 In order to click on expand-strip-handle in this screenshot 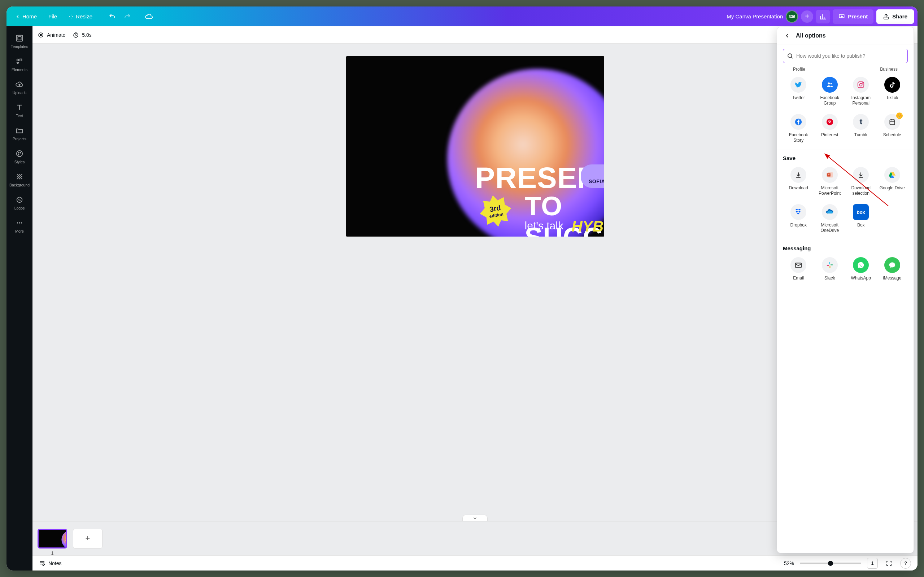, I will do `click(475, 518)`.